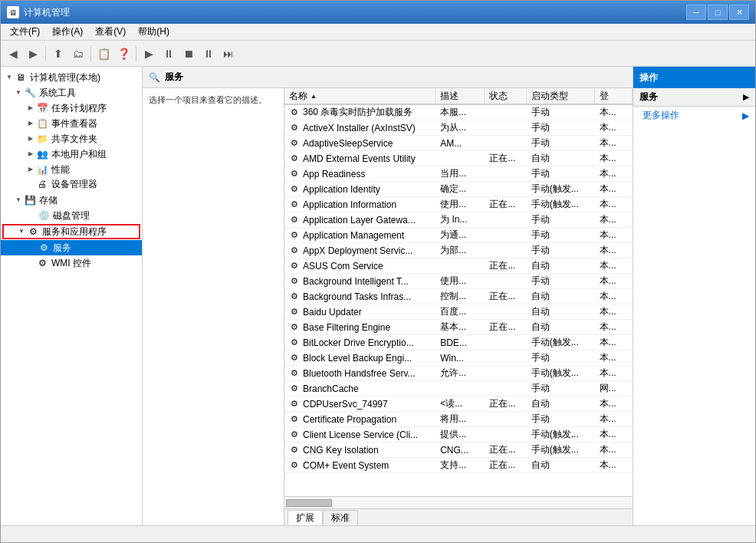  What do you see at coordinates (460, 235) in the screenshot?
I see `td-desc-8: 为通...` at bounding box center [460, 235].